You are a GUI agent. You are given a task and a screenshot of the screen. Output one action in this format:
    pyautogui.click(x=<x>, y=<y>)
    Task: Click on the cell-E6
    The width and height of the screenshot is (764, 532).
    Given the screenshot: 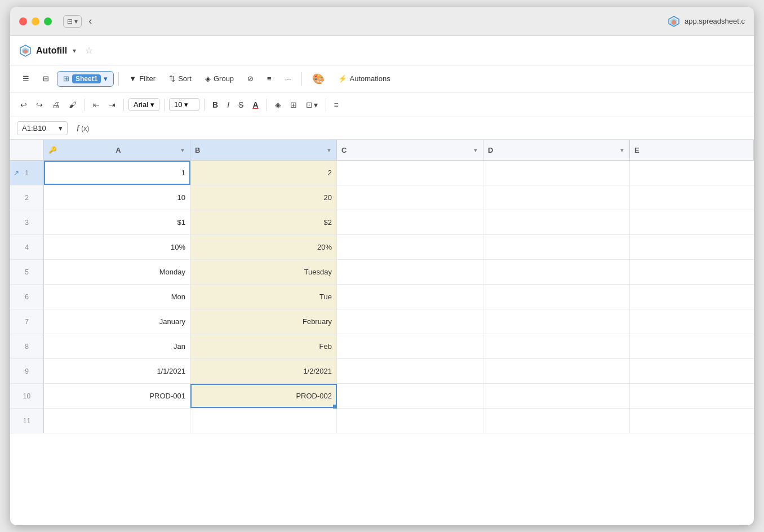 What is the action you would take?
    pyautogui.click(x=692, y=296)
    